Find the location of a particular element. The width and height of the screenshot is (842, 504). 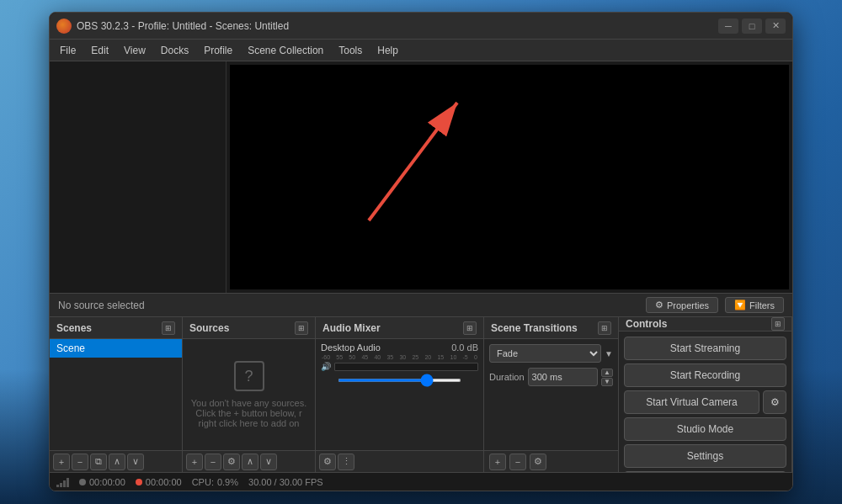

no-source-label: No source selected is located at coordinates (101, 305).